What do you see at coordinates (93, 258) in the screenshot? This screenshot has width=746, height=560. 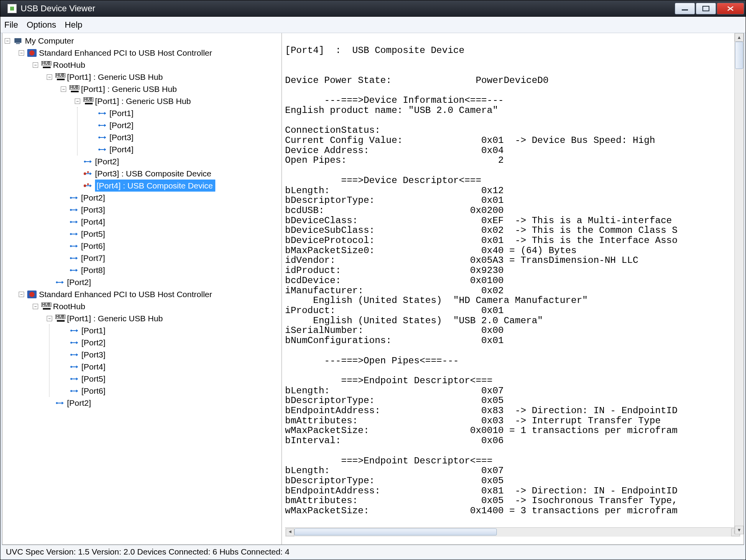 I see `tree-label: [Port7]` at bounding box center [93, 258].